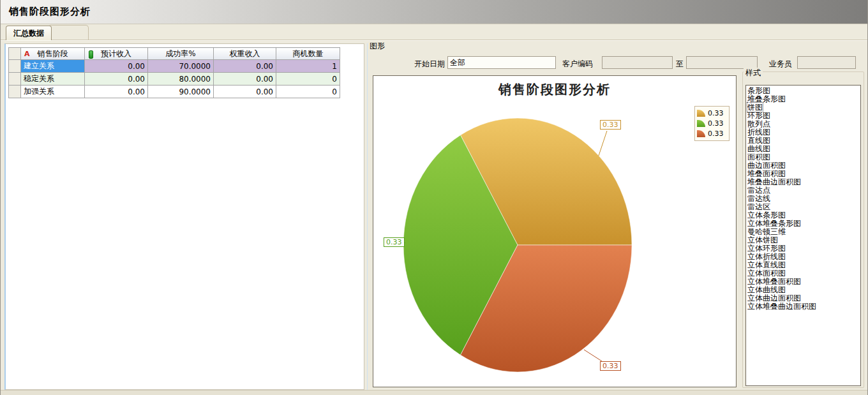  What do you see at coordinates (782, 306) in the screenshot?
I see `style-list-item-label: 立体堆叠曲边面积图` at bounding box center [782, 306].